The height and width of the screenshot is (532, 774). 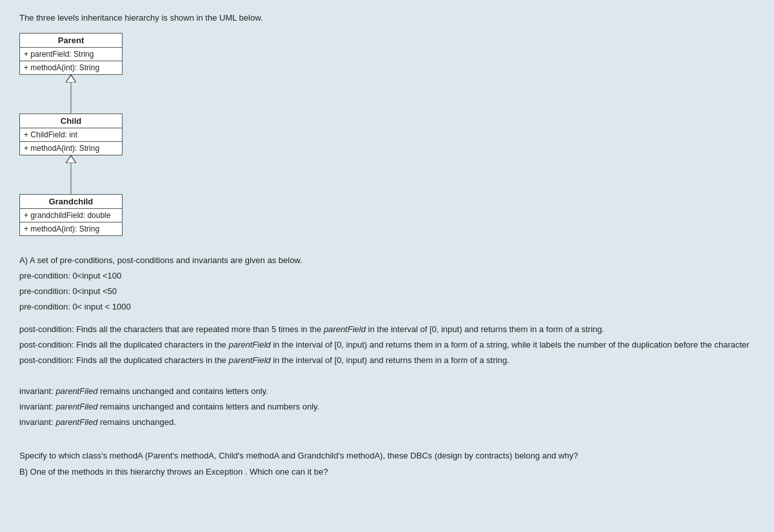 I want to click on post-conditions-block: post-condition: Finds all the characters…, so click(x=387, y=345).